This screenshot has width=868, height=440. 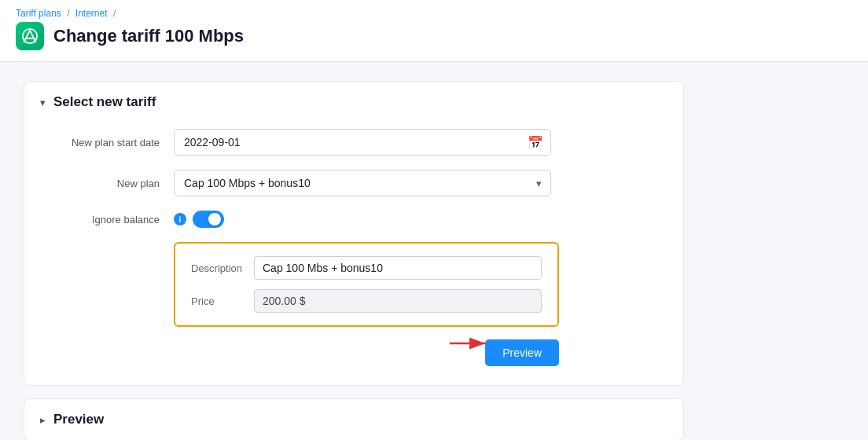 I want to click on description-label: Description, so click(x=223, y=269).